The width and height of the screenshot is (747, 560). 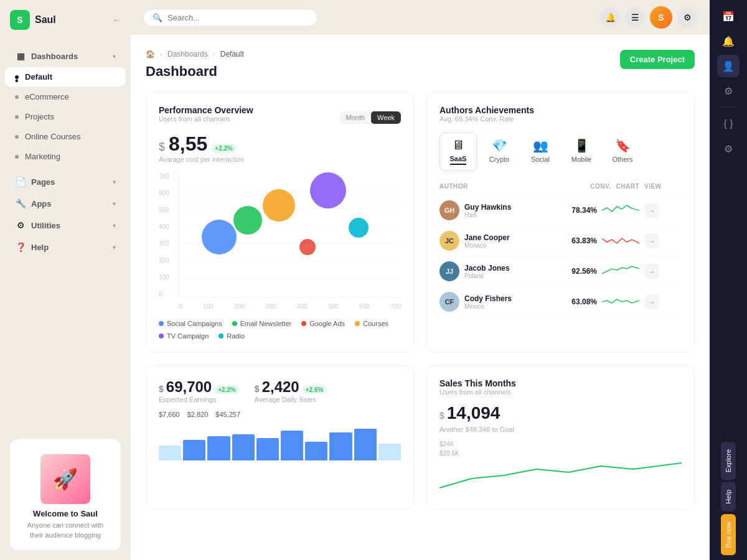 What do you see at coordinates (584, 241) in the screenshot?
I see `conv-value: 63.83%` at bounding box center [584, 241].